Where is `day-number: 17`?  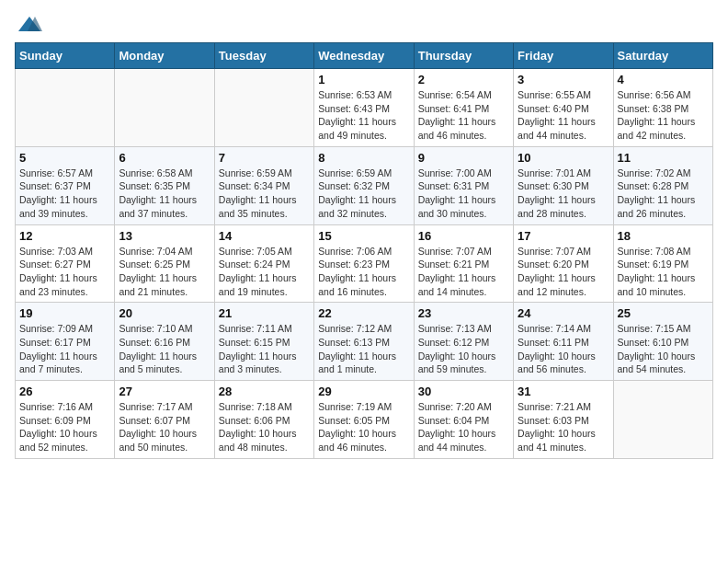
day-number: 17 is located at coordinates (563, 236).